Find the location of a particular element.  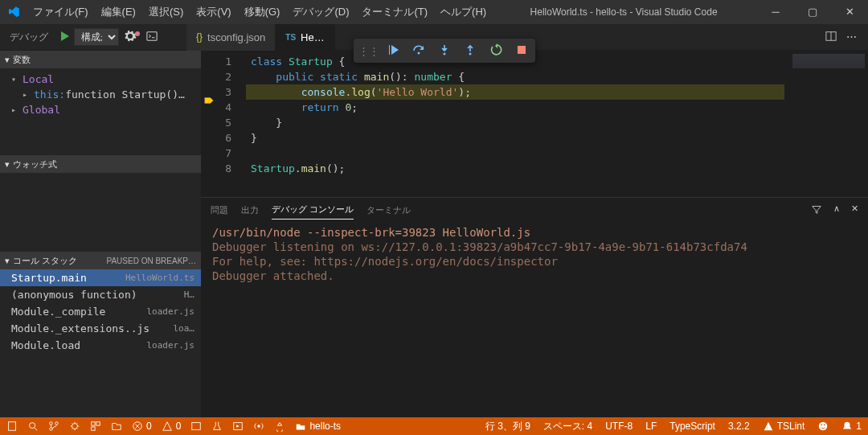

panel-tab: ターミナル is located at coordinates (389, 211).